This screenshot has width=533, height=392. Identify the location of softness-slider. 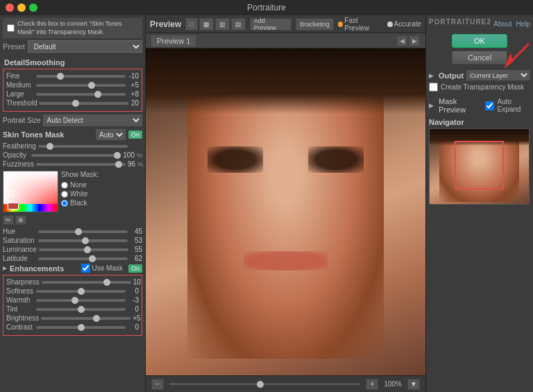
(81, 291).